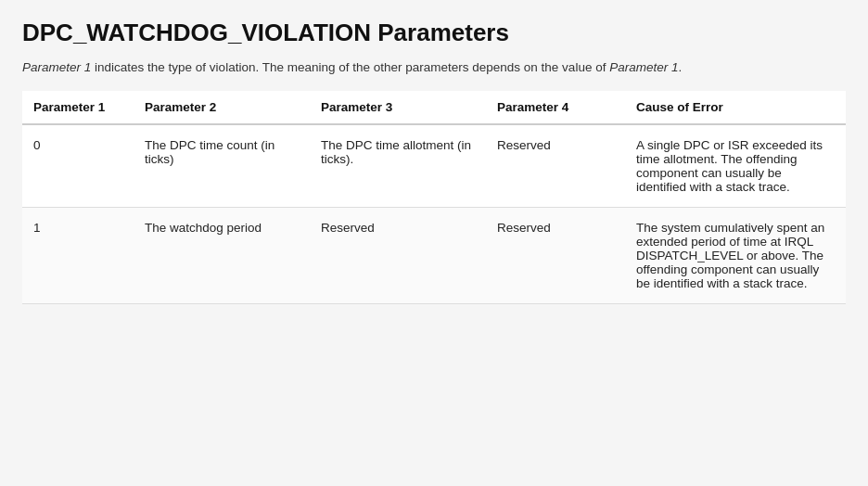 The width and height of the screenshot is (868, 486). I want to click on header-param2: Parameter 2, so click(222, 108).